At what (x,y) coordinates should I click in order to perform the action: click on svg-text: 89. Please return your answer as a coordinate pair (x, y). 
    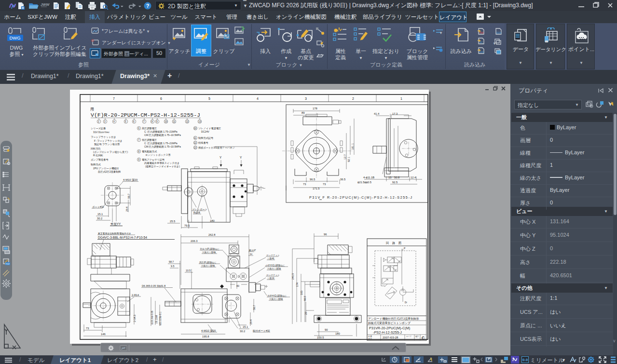
    Looking at the image, I should click on (303, 113).